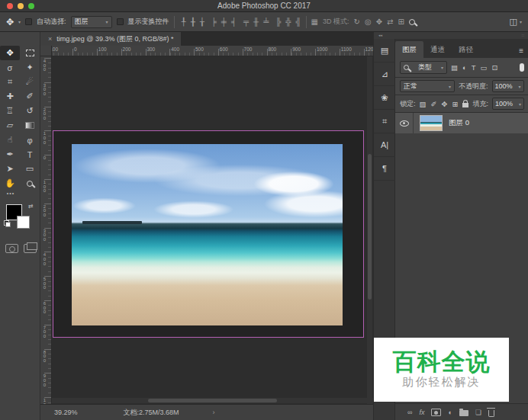  Describe the element at coordinates (111, 39) in the screenshot. I see `document-tab: × timg.jpeg @ 39.3% (图层 0, RGB/8#) *` at that location.